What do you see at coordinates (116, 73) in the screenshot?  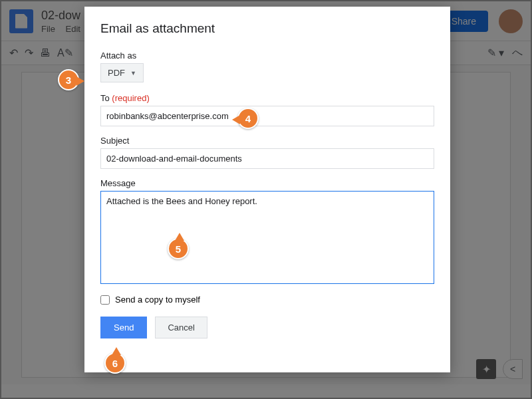 I see `attach-as-value: PDF` at bounding box center [116, 73].